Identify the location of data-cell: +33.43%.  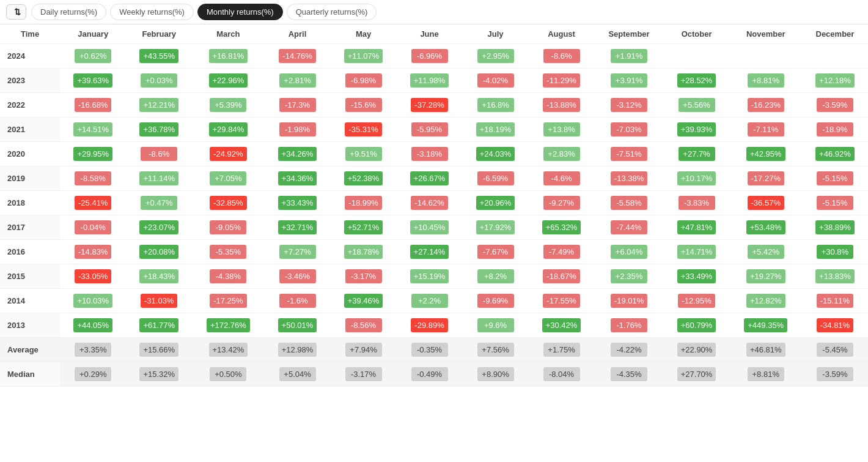
(298, 203).